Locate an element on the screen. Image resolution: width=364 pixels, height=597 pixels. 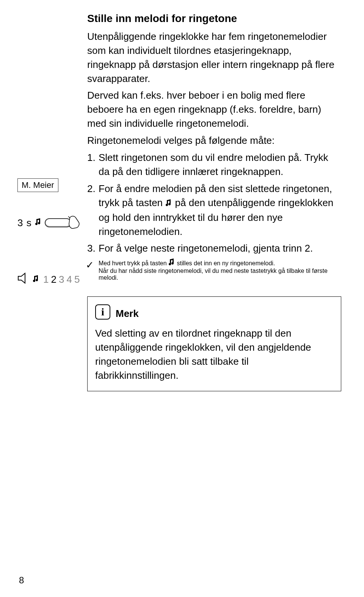
check-text-c: Når du har nådd siste ringetonemelodi, v… is located at coordinates (213, 274).